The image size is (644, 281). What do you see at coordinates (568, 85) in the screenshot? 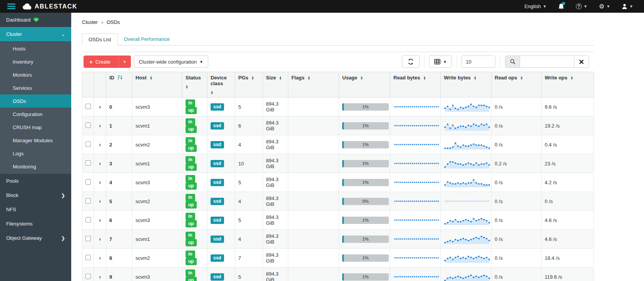
I see `column-header-write-ops: Write ops▲▼` at bounding box center [568, 85].